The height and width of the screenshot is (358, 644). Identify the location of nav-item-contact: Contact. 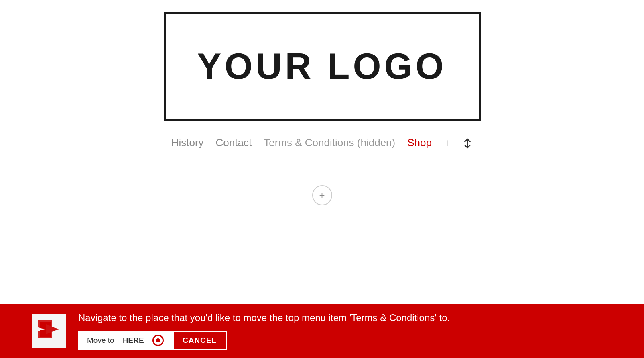
(234, 143).